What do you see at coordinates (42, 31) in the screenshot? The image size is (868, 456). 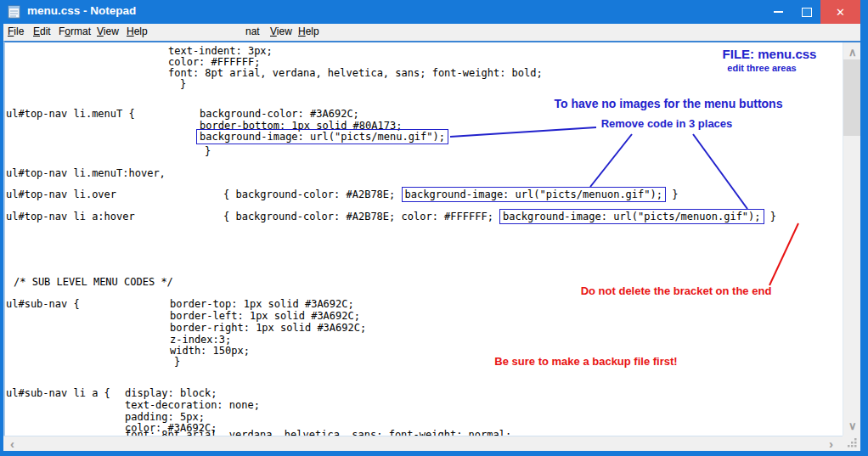 I see `menu-item-edit: Edit` at bounding box center [42, 31].